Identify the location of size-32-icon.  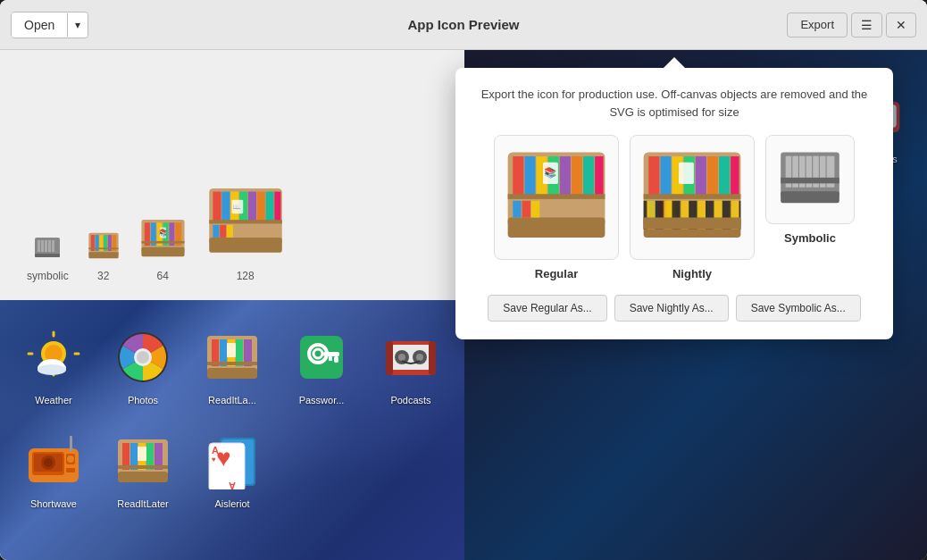
(104, 246).